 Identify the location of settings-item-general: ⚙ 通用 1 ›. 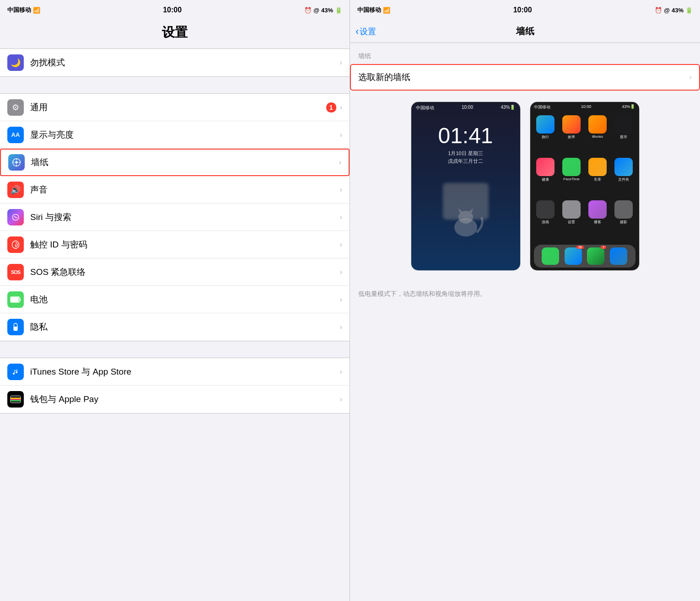
(175, 107).